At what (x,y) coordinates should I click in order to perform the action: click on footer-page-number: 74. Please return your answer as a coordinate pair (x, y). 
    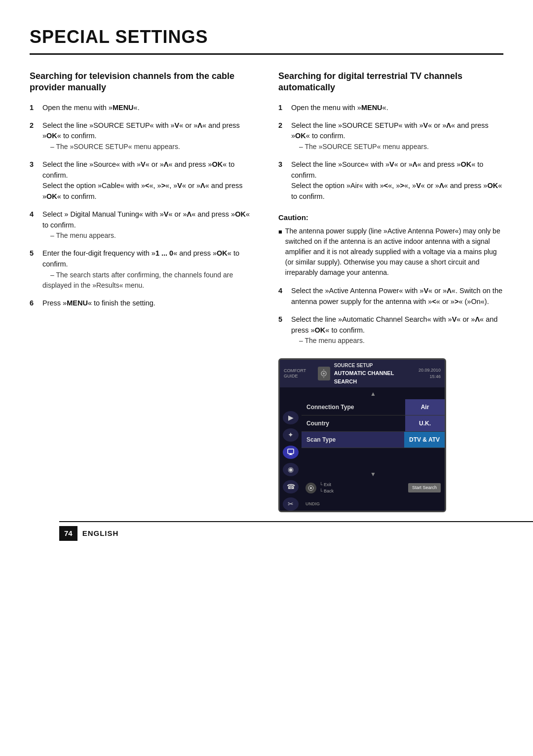
    Looking at the image, I should click on (68, 534).